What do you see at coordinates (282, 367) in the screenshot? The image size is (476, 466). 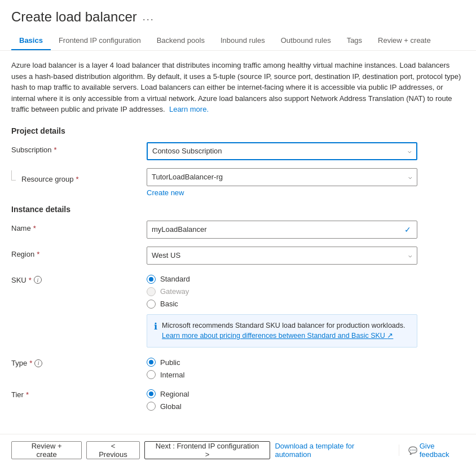 I see `type-control: Public Internal` at bounding box center [282, 367].